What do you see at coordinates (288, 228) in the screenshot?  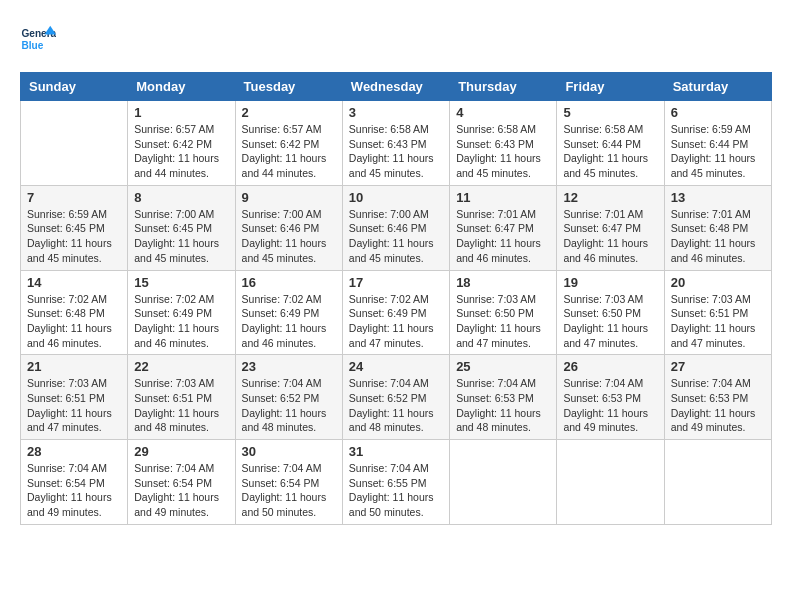 I see `calendar-cell: 9Sunrise: 7:00 AM Sunset: 6:46 PM Daylig…` at bounding box center [288, 228].